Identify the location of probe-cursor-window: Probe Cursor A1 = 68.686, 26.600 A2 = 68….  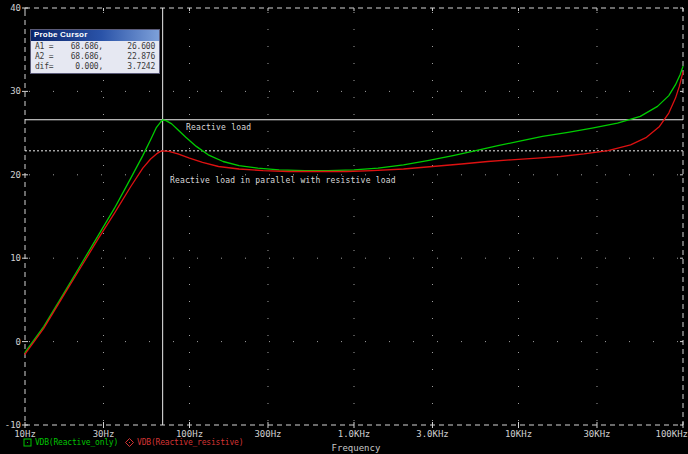
(95, 52).